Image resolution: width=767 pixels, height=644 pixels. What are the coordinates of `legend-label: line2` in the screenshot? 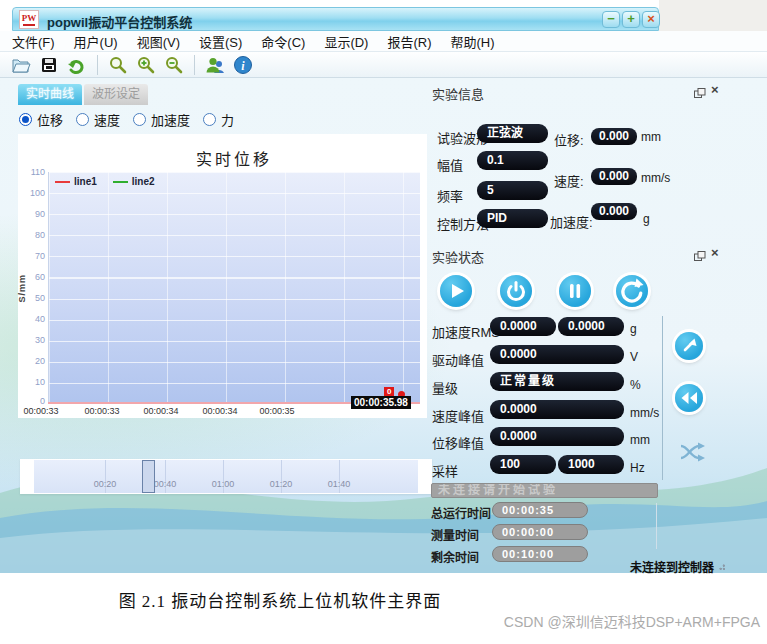 It's located at (144, 182).